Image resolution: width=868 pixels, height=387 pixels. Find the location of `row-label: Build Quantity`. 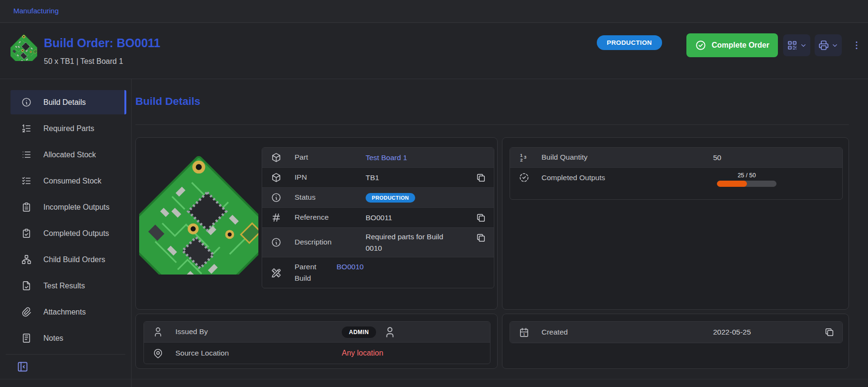

row-label: Build Quantity is located at coordinates (627, 157).